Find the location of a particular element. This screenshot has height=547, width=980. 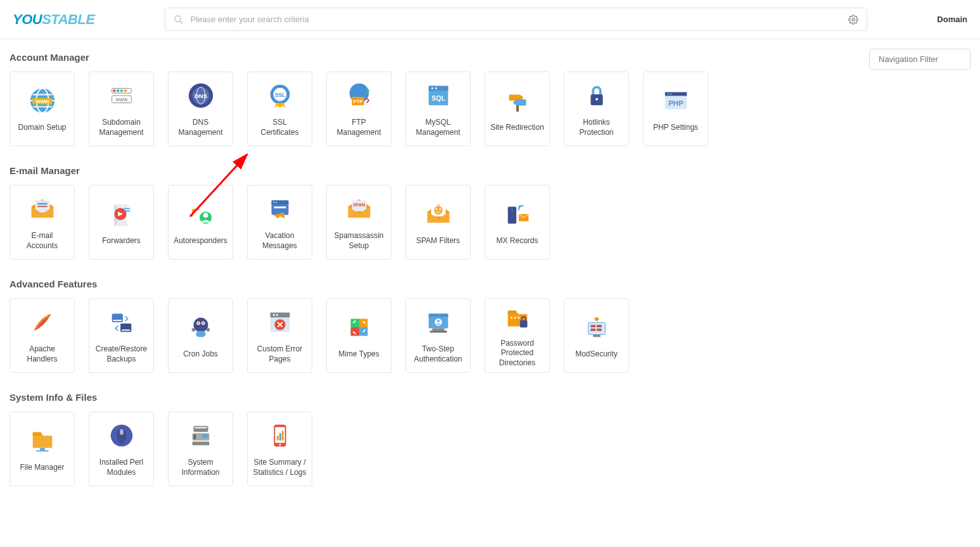

grid: File Manager Installed Perl Modules Syst… is located at coordinates (490, 449).